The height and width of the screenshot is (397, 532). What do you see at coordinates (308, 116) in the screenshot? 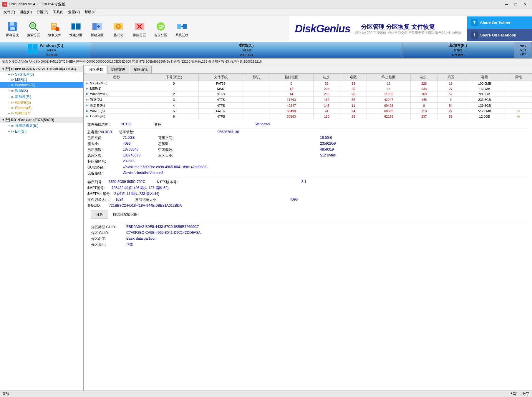
I see `table-row: ⊳ Onekey(6)6NTFS6056311028621292375912.0…` at bounding box center [308, 116].